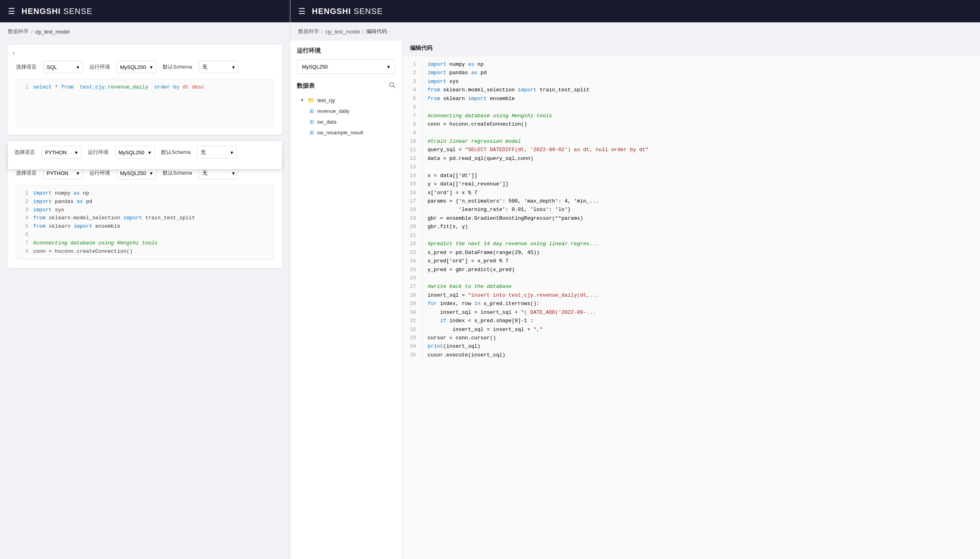 The width and height of the screenshot is (980, 559). What do you see at coordinates (691, 313) in the screenshot?
I see `cp-line-30: 30 insert_sql = insert_sql + "( DATE_ADD…` at bounding box center [691, 313].